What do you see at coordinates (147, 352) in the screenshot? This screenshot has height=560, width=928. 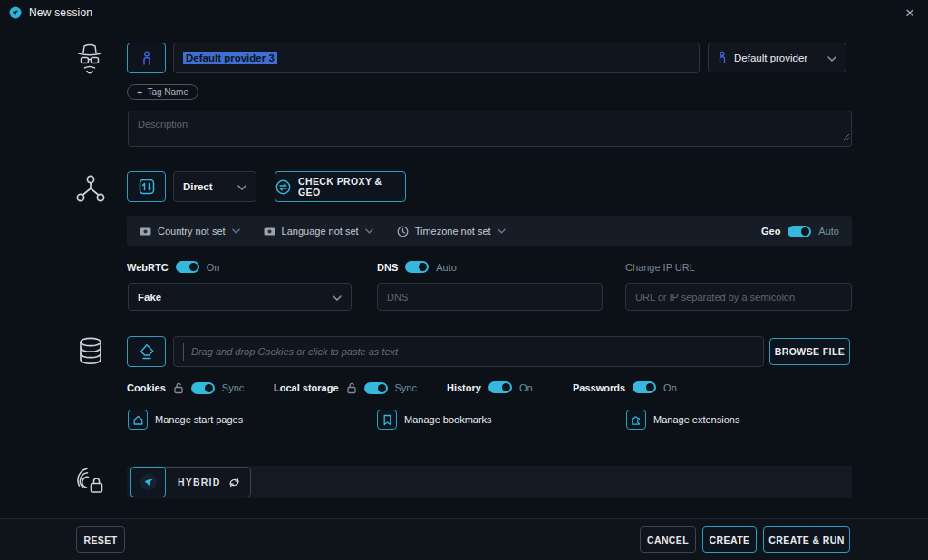 I see `eraser-icon` at bounding box center [147, 352].